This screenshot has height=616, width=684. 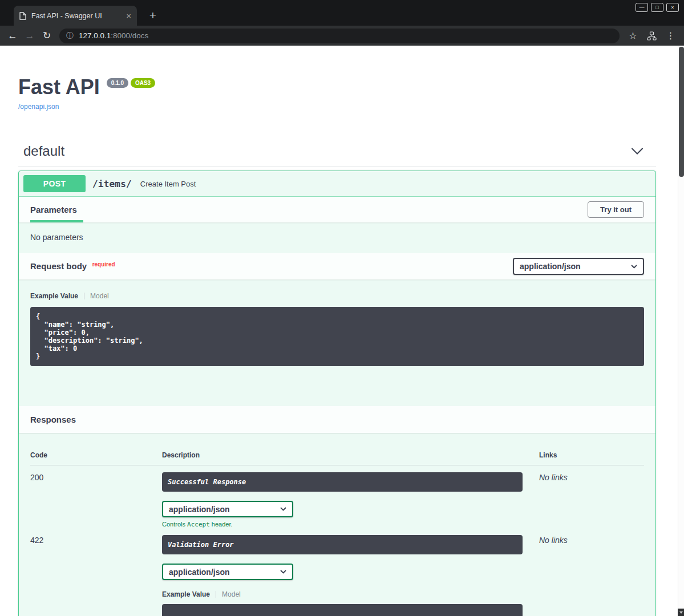 What do you see at coordinates (342, 525) in the screenshot?
I see `accept-header-note: Controls Accept header.` at bounding box center [342, 525].